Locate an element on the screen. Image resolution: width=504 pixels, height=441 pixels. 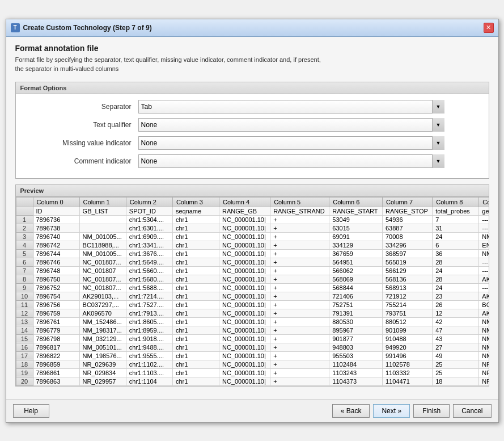
table-row: 197896861NR_029834chr1:1103....chr1NC_00… is located at coordinates (252, 372).